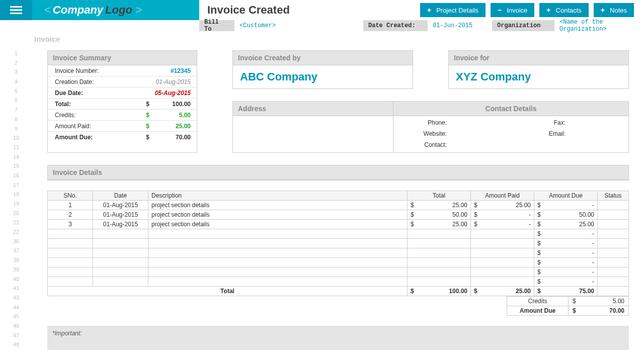  Describe the element at coordinates (338, 173) in the screenshot. I see `details-header: Invoice Details` at that location.